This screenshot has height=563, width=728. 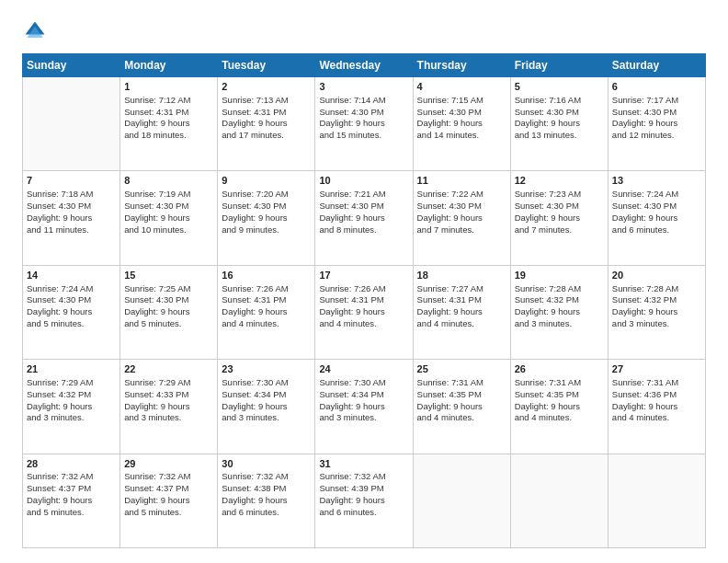 What do you see at coordinates (72, 276) in the screenshot?
I see `day-number: 14` at bounding box center [72, 276].